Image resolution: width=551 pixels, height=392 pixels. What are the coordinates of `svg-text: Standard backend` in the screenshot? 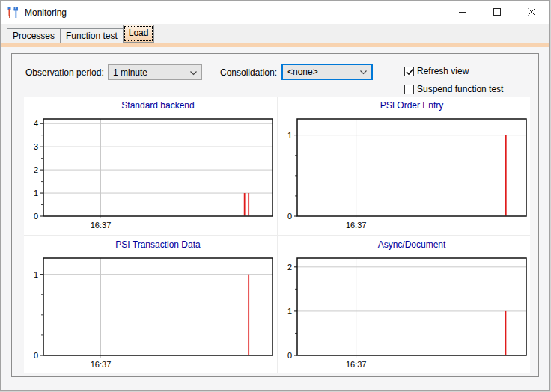 It's located at (157, 105).